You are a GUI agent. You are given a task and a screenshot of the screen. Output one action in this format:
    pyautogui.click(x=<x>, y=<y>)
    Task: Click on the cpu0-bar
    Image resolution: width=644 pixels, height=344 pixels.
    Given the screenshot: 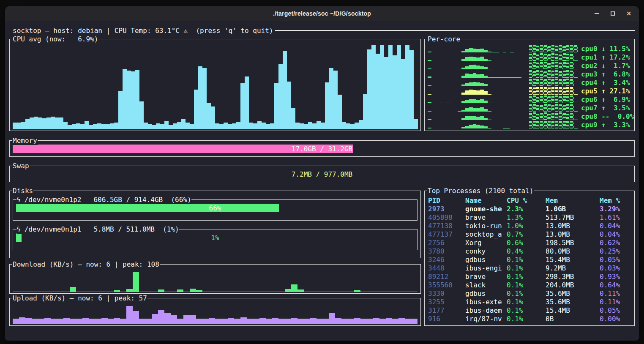 What is the action you would take?
    pyautogui.click(x=568, y=49)
    